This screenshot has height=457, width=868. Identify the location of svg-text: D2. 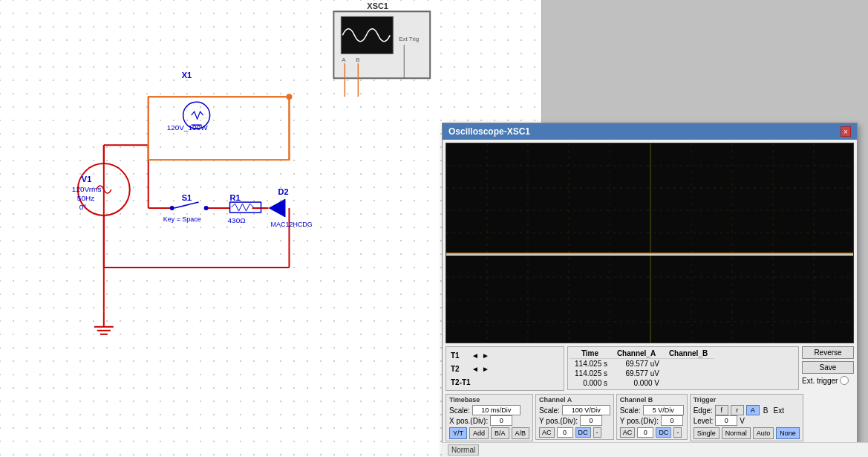
(283, 192).